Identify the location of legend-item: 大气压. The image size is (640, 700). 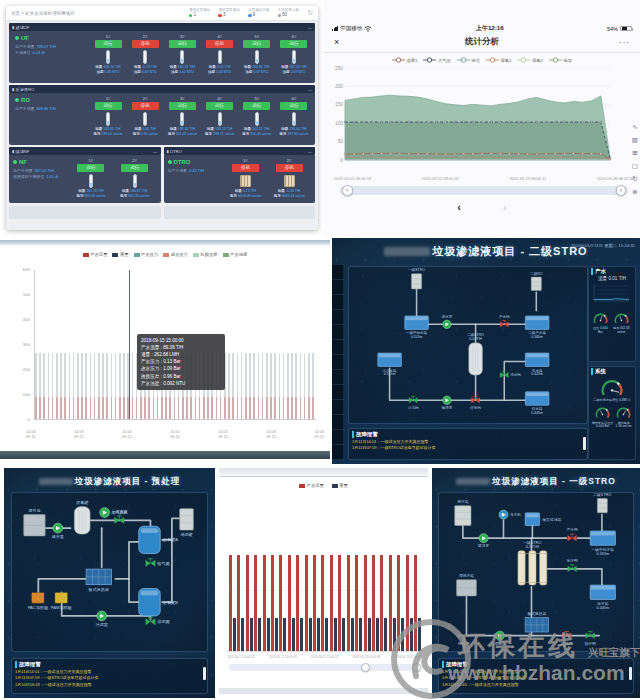
(436, 60).